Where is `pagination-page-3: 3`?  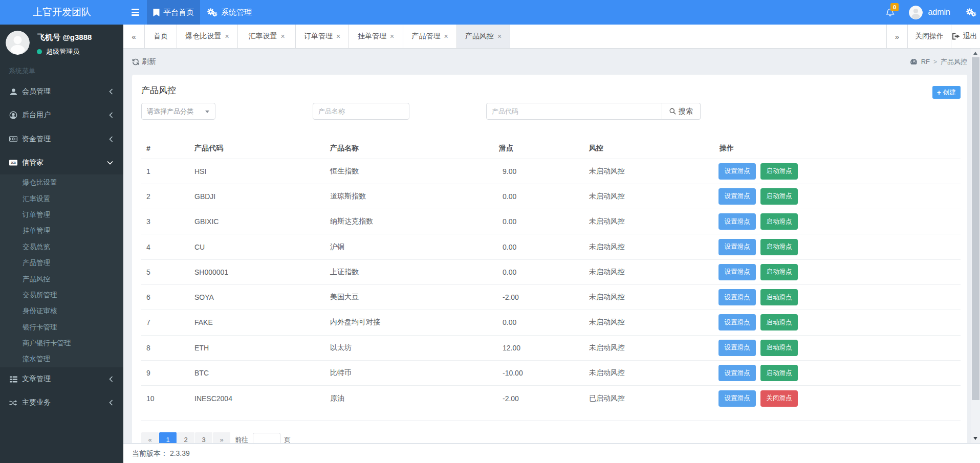
pagination-page-3: 3 is located at coordinates (204, 438).